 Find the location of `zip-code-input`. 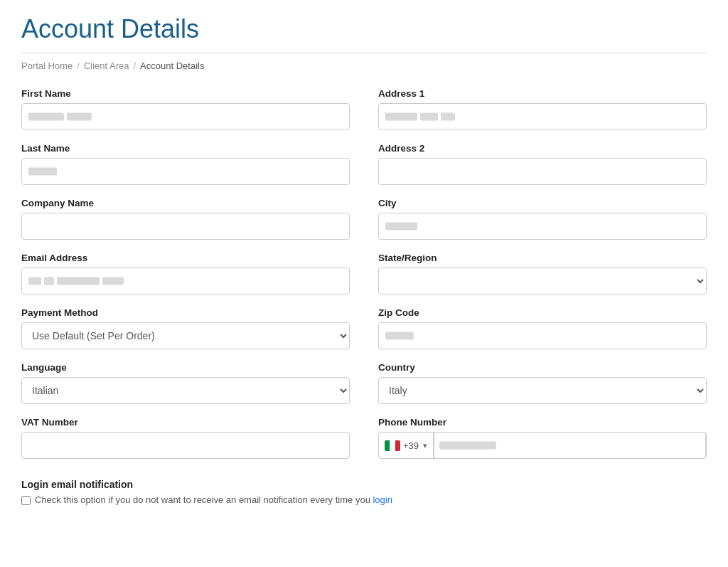

zip-code-input is located at coordinates (542, 336).